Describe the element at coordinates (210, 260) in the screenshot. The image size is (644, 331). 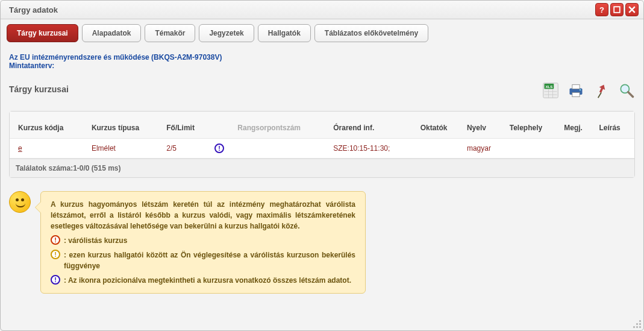
I see `hint-yellow-text: : ezen kurzus hallgatói között az Ön vég…` at that location.